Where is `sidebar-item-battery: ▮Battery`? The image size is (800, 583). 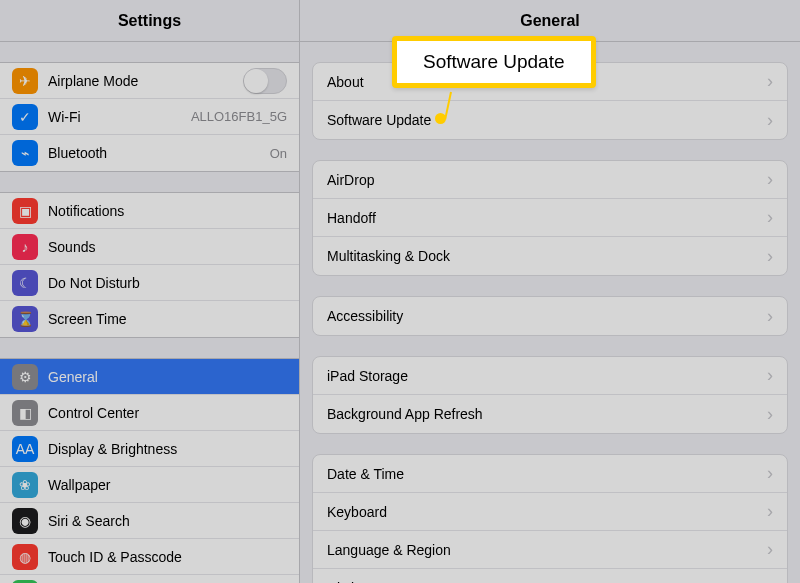 sidebar-item-battery: ▮Battery is located at coordinates (150, 579).